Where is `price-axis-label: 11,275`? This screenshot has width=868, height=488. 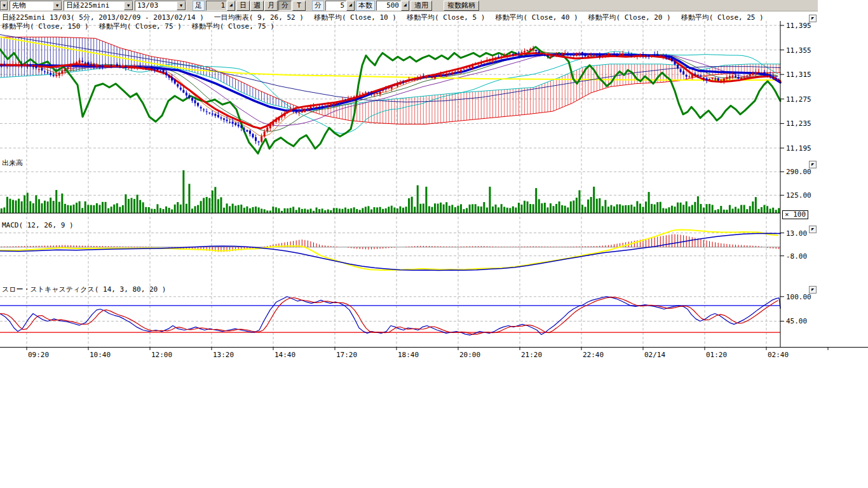 price-axis-label: 11,275 is located at coordinates (799, 99).